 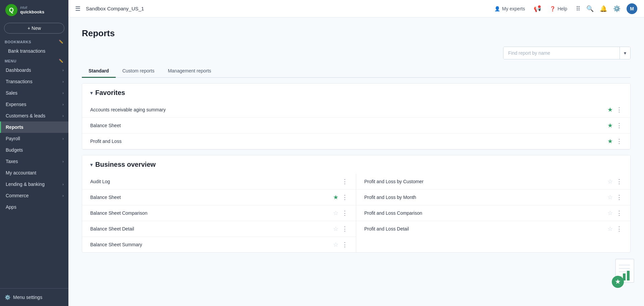 What do you see at coordinates (537, 9) in the screenshot?
I see `megaphone-icon: 📢` at bounding box center [537, 9].